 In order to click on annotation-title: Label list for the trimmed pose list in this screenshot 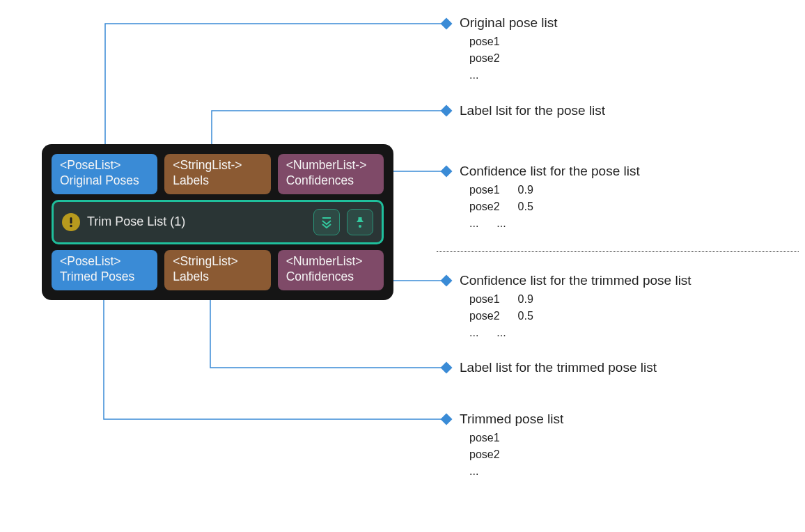, I will do `click(558, 368)`.